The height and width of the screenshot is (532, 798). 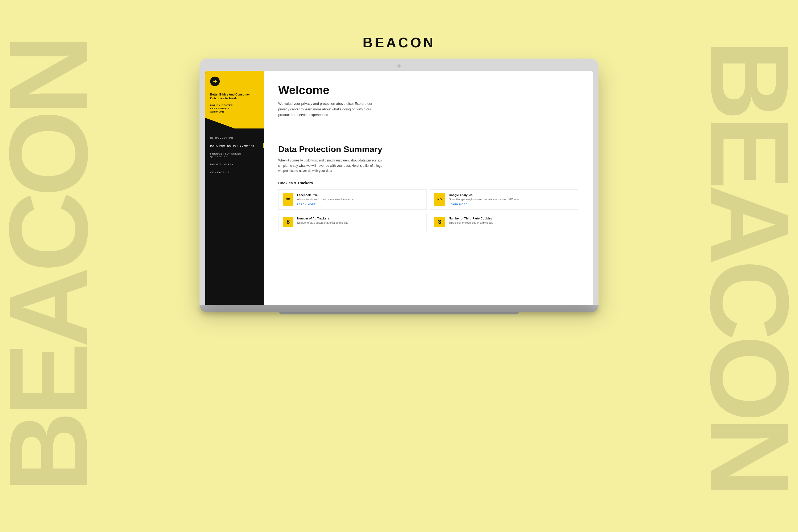 I want to click on sidebar-header: ➔ Better Ethics And Consumer Outcomes Ne…, so click(x=235, y=94).